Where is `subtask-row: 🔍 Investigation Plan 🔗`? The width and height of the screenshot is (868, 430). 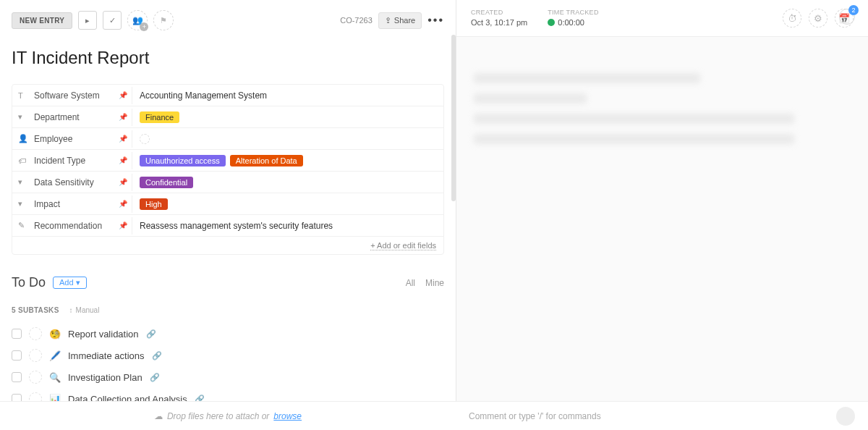 subtask-row: 🔍 Investigation Plan 🔗 is located at coordinates (228, 377).